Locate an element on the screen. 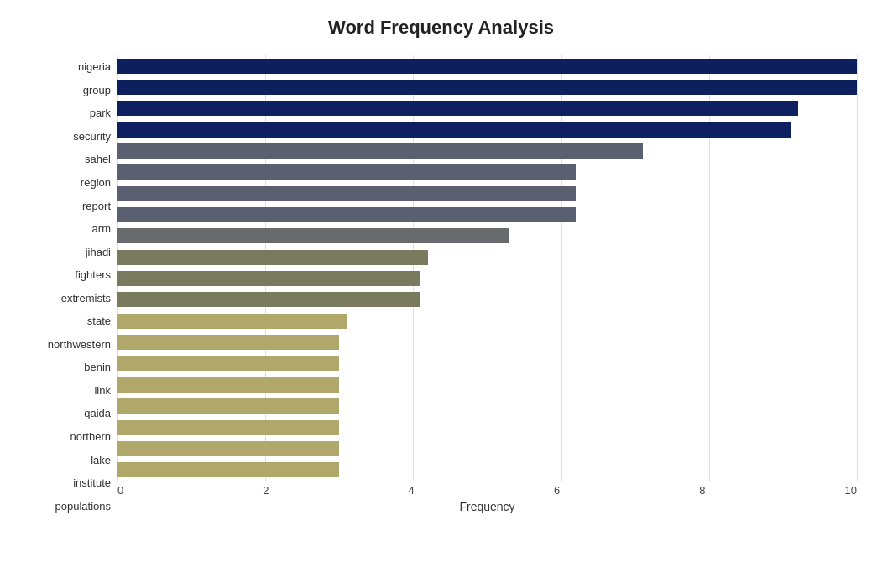  x-tick: 4 is located at coordinates (411, 490).